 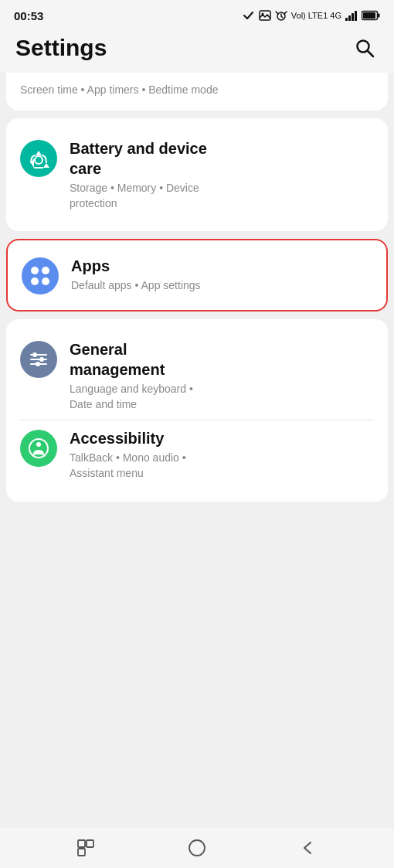 What do you see at coordinates (39, 359) in the screenshot?
I see `general-icon-circle` at bounding box center [39, 359].